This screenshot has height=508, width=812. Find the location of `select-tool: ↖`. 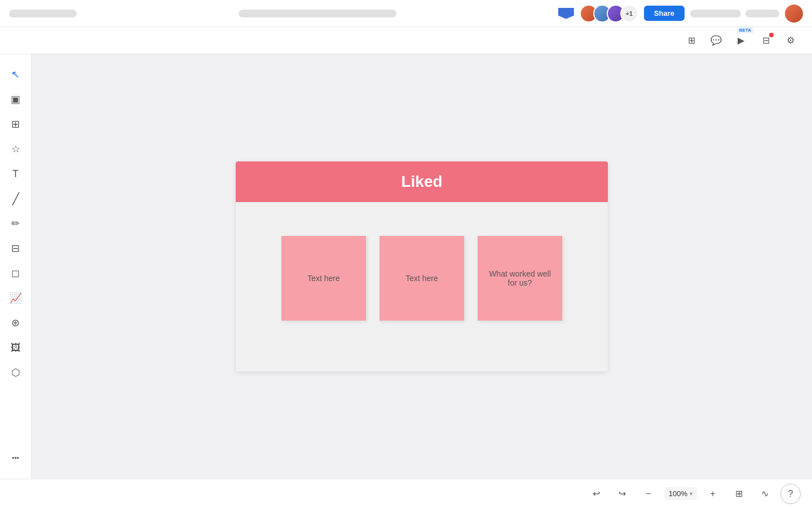

select-tool: ↖ is located at coordinates (16, 75).